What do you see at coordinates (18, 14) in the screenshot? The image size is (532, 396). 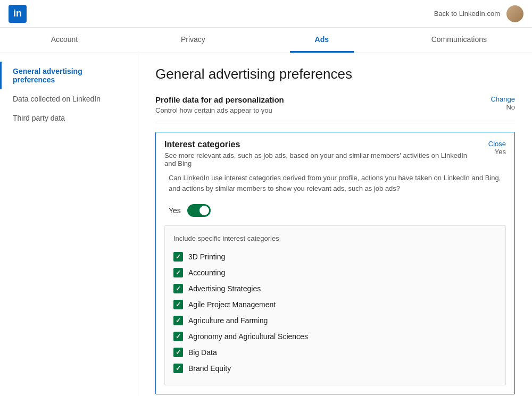 I see `header-left: in` at bounding box center [18, 14].